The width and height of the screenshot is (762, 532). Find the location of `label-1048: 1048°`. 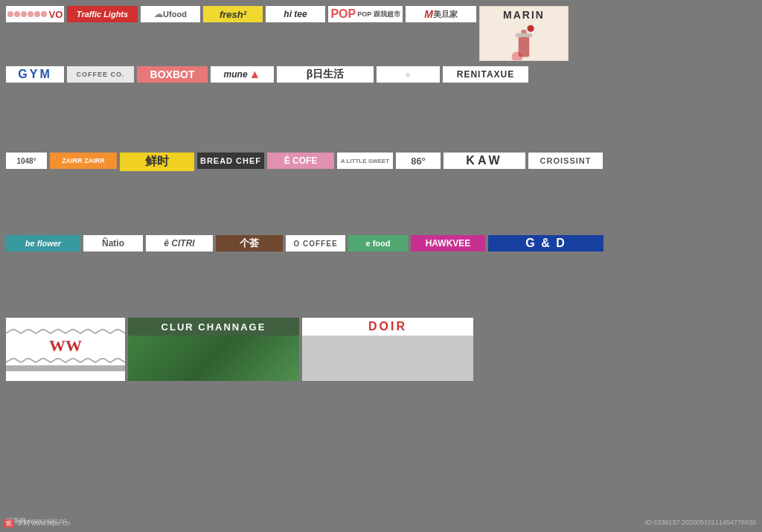

label-1048: 1048° is located at coordinates (27, 161).